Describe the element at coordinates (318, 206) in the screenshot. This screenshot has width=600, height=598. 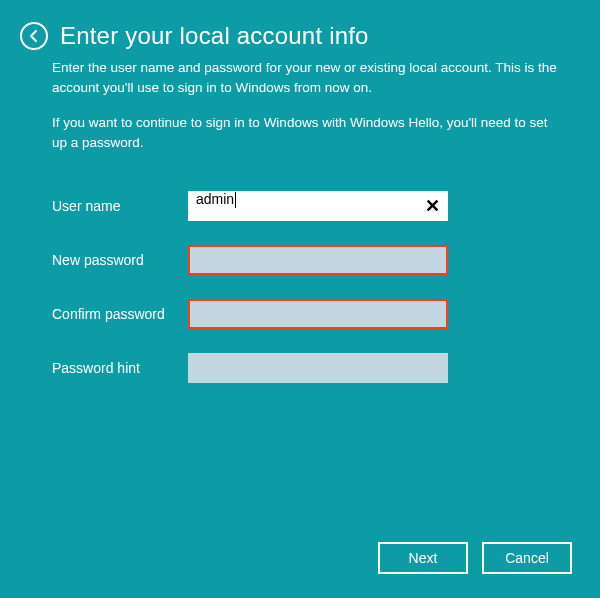
I see `username-input: admin` at that location.